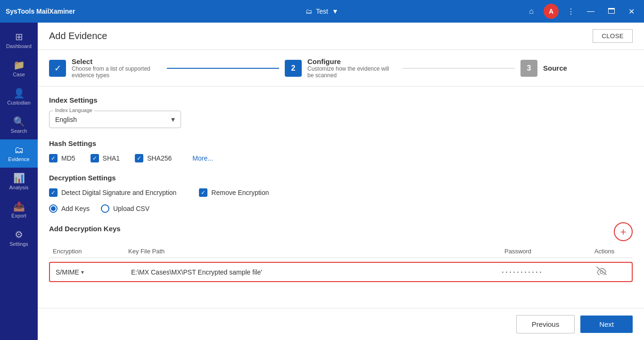 The height and width of the screenshot is (340, 644). What do you see at coordinates (19, 74) in the screenshot?
I see `sidebar-item-label: Case` at bounding box center [19, 74].